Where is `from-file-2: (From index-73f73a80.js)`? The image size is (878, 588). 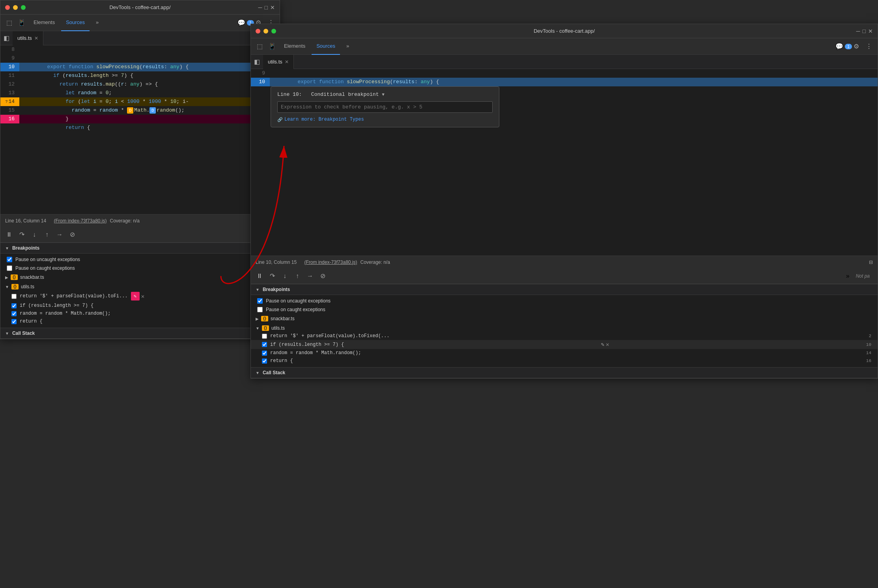
from-file-2: (From index-73f73a80.js) is located at coordinates (331, 262).